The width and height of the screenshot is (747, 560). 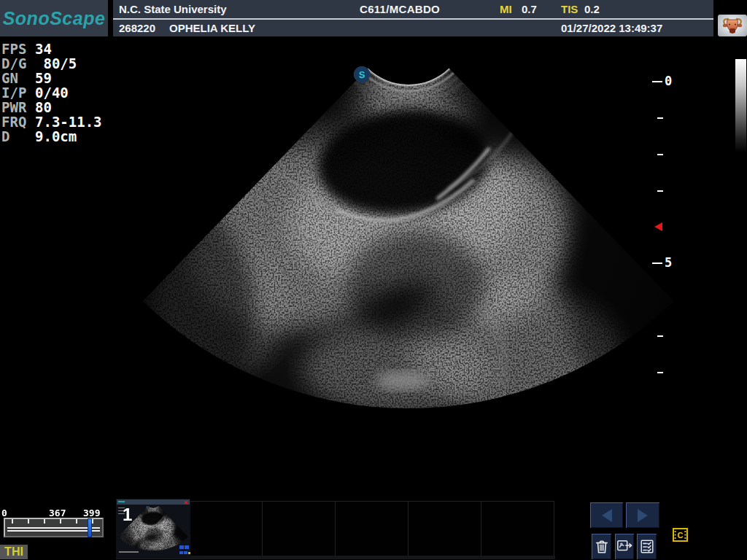 I want to click on param-pwr: PWR80, so click(x=52, y=107).